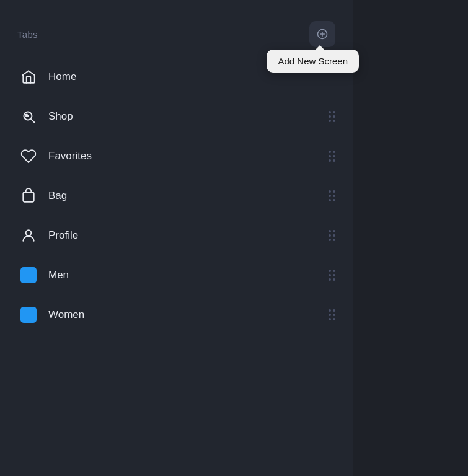 The width and height of the screenshot is (468, 476). I want to click on top-bar, so click(176, 4).